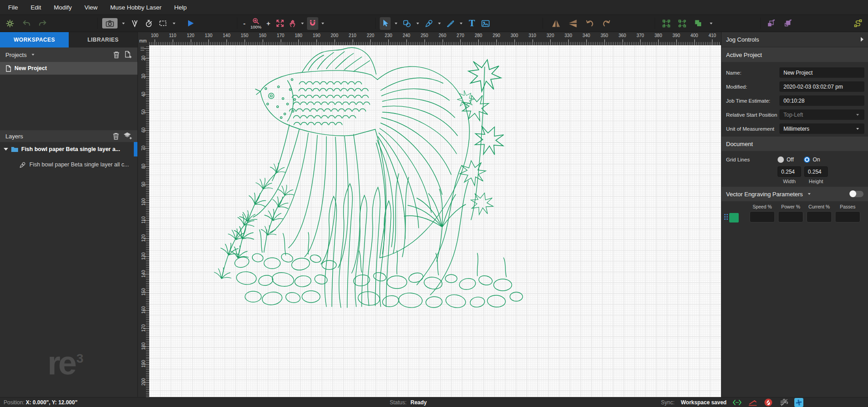 The width and height of the screenshot is (868, 407). What do you see at coordinates (822, 128) in the screenshot?
I see `unit-select: Millimeters` at bounding box center [822, 128].